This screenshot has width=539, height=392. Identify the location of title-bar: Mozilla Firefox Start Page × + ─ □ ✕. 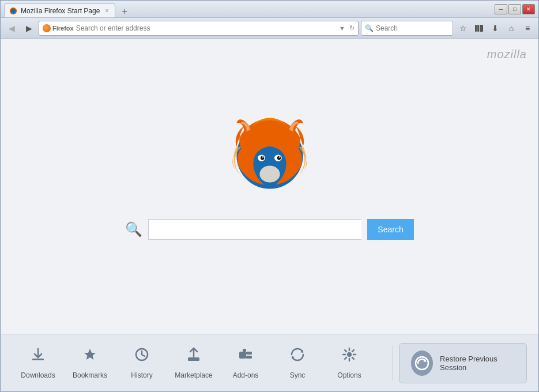
(270, 9).